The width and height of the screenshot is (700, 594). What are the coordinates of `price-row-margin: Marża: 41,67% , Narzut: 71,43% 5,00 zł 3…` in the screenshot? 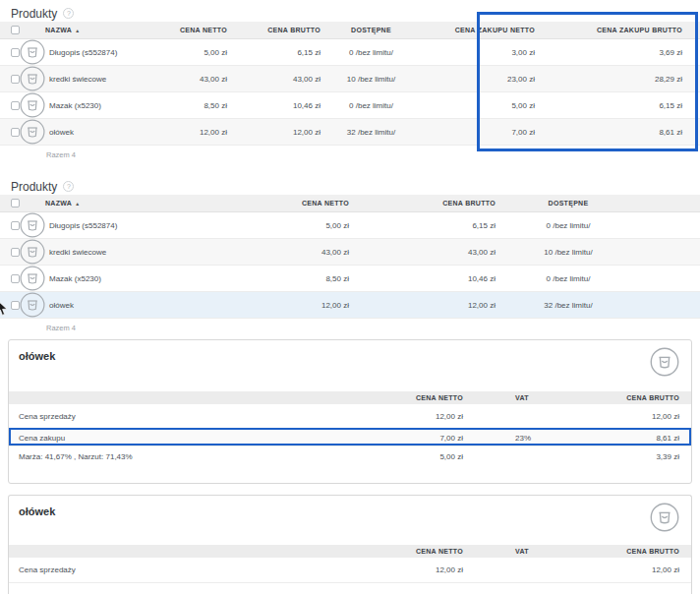 It's located at (350, 456).